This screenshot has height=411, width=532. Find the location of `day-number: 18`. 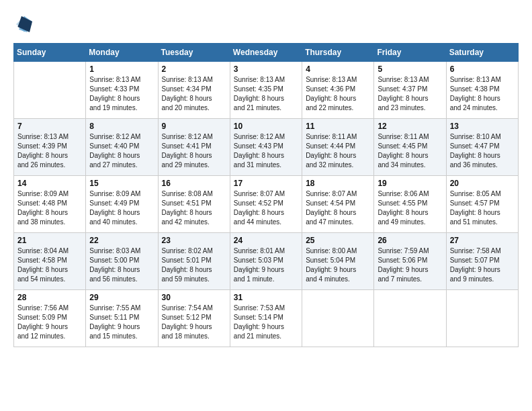

day-number: 18 is located at coordinates (338, 183).